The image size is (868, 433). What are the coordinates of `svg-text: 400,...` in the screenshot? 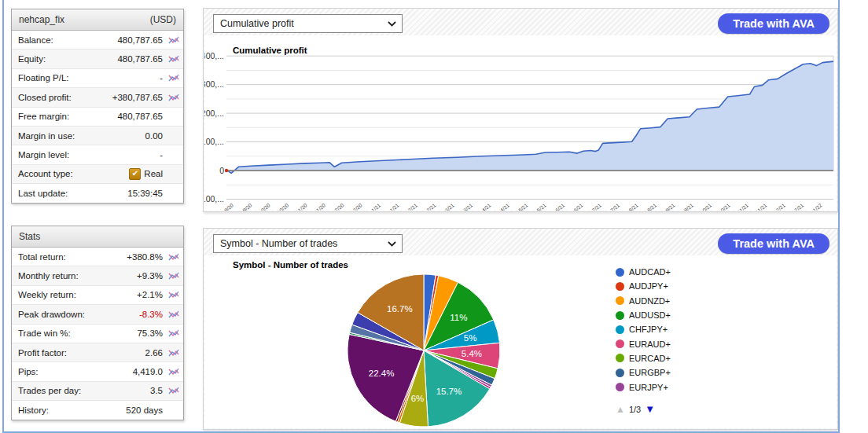 It's located at (214, 56).